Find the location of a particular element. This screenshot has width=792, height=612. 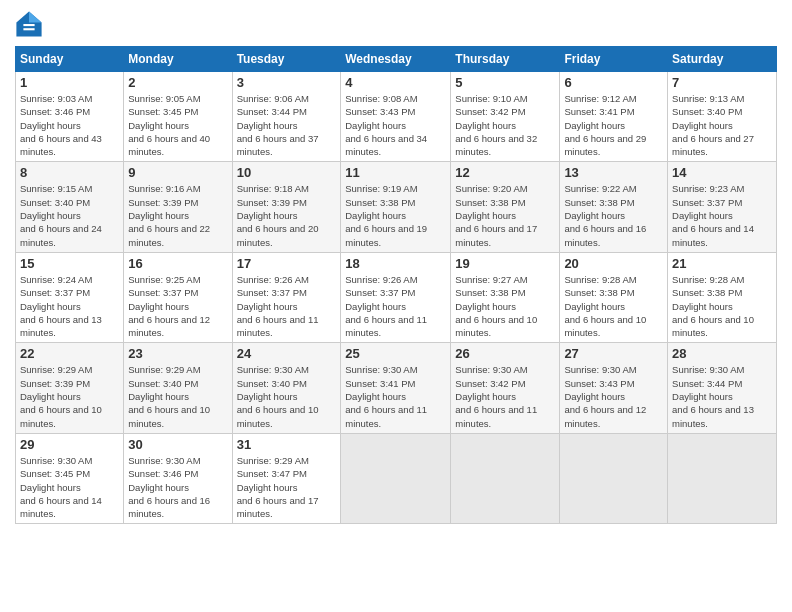

day-number: 12 is located at coordinates (505, 172).